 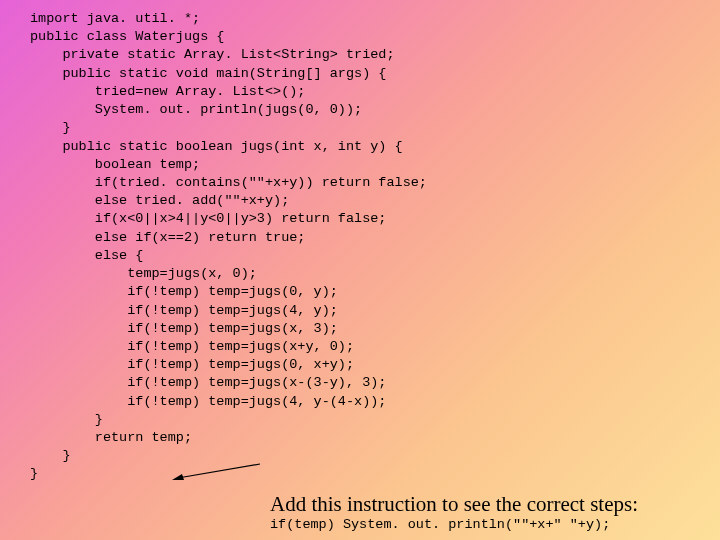 What do you see at coordinates (212, 54) in the screenshot?
I see `code-line: private static Array. List<String> tried…` at bounding box center [212, 54].